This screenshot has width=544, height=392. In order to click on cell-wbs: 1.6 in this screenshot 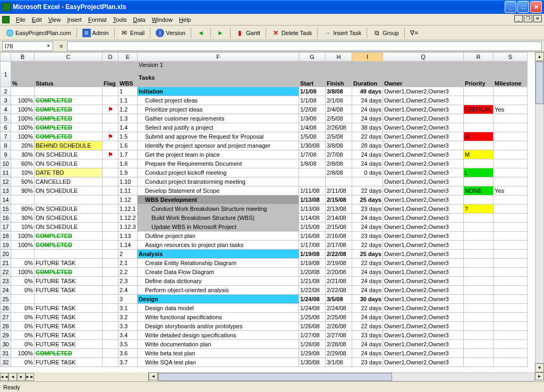, I will do `click(128, 146)`.